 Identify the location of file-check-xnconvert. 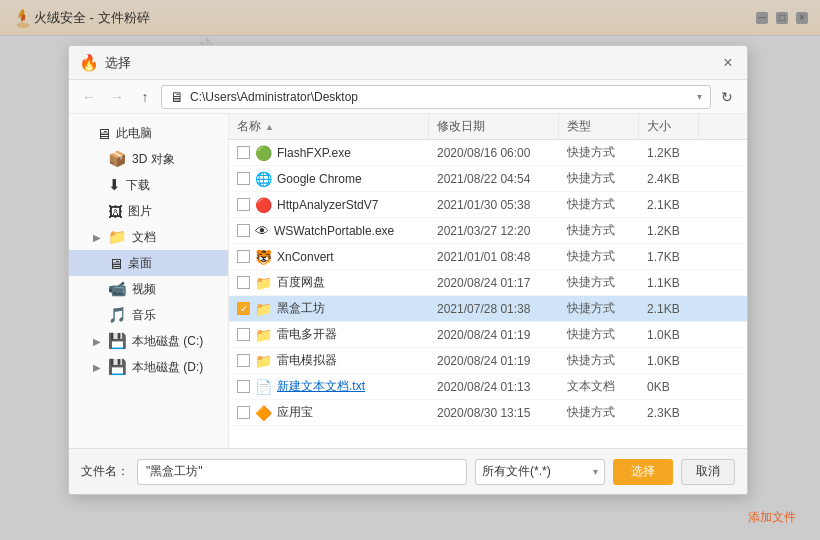
(244, 256).